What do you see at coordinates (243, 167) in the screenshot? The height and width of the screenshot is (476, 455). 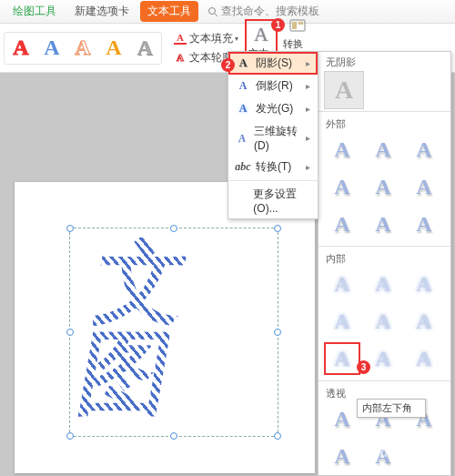 I see `transform-icon: abc` at bounding box center [243, 167].